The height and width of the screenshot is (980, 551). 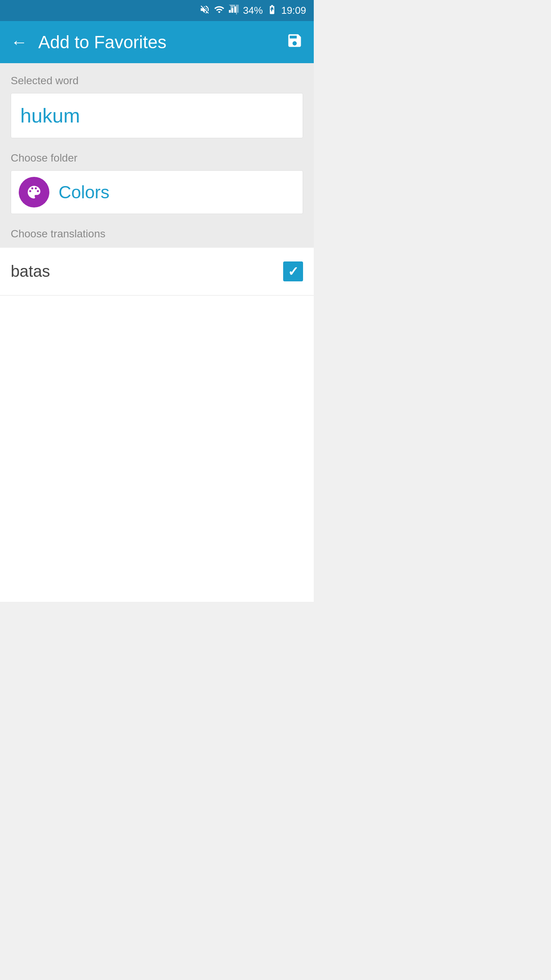 I want to click on save-button, so click(x=295, y=42).